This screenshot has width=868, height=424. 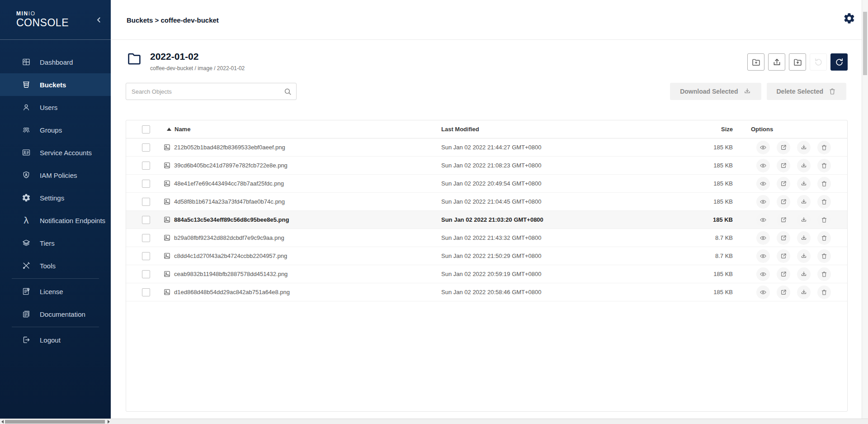 What do you see at coordinates (3, 422) in the screenshot?
I see `scroll-left-arrow` at bounding box center [3, 422].